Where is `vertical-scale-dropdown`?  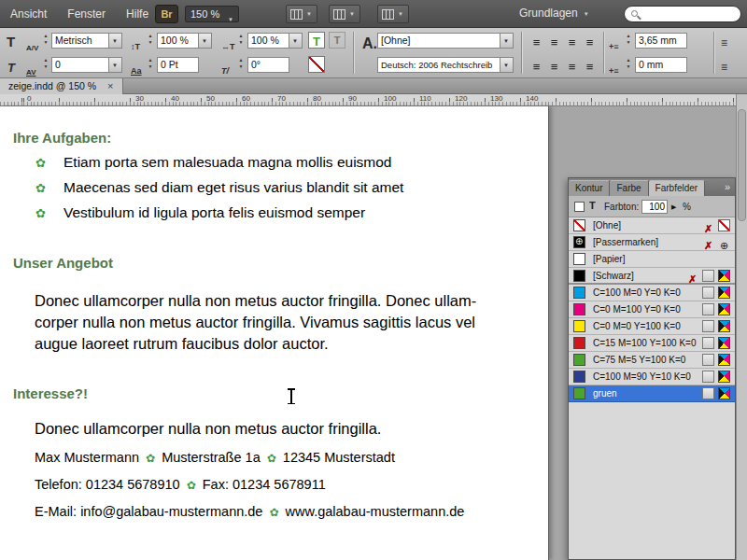
vertical-scale-dropdown is located at coordinates (205, 41).